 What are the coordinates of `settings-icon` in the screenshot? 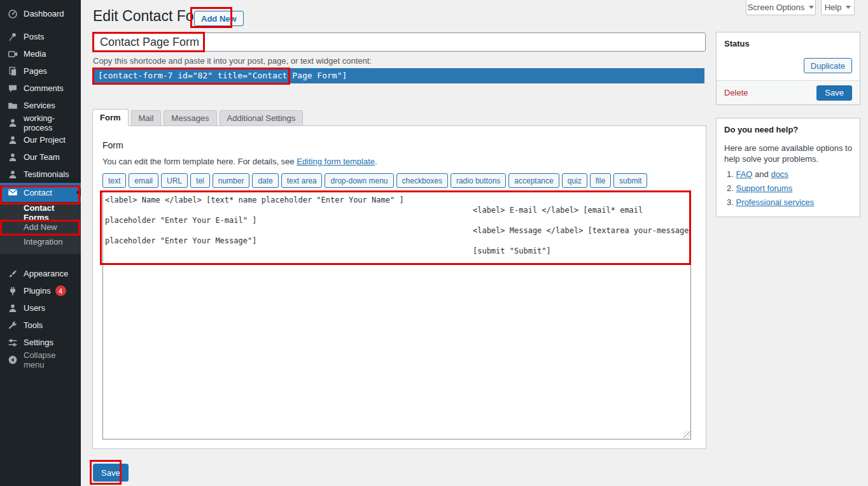 It's located at (13, 343).